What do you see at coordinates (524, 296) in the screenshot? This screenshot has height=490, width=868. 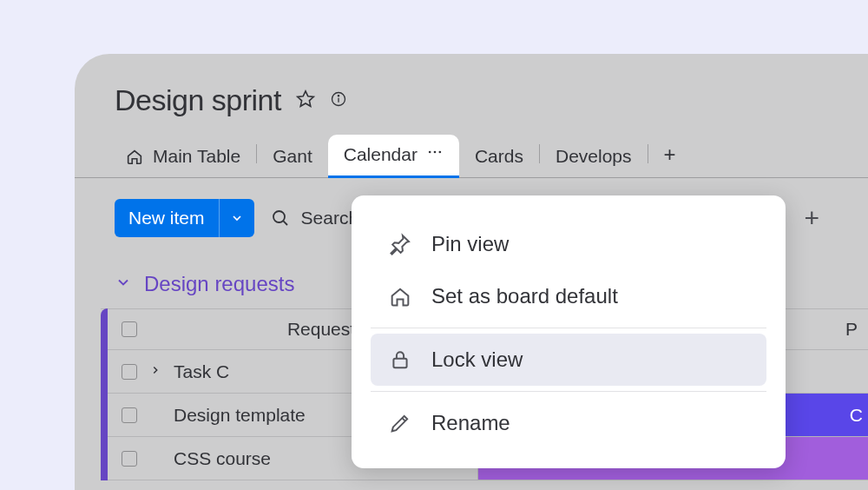 I see `menu-item-label: Set as board default` at bounding box center [524, 296].